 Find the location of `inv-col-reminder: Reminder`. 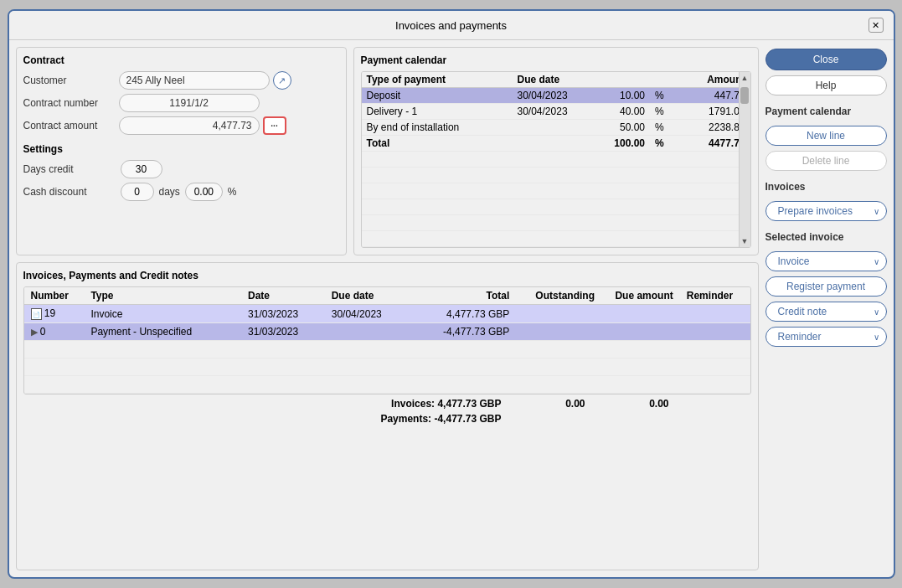

inv-col-reminder: Reminder is located at coordinates (715, 297).